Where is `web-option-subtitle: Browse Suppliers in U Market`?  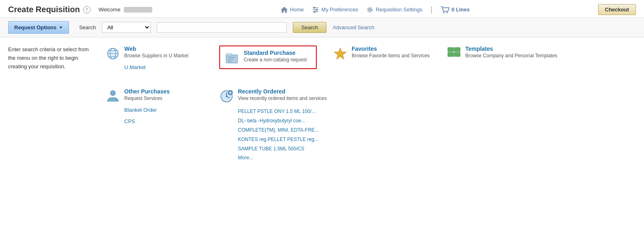
web-option-subtitle: Browse Suppliers in U Market is located at coordinates (156, 56).